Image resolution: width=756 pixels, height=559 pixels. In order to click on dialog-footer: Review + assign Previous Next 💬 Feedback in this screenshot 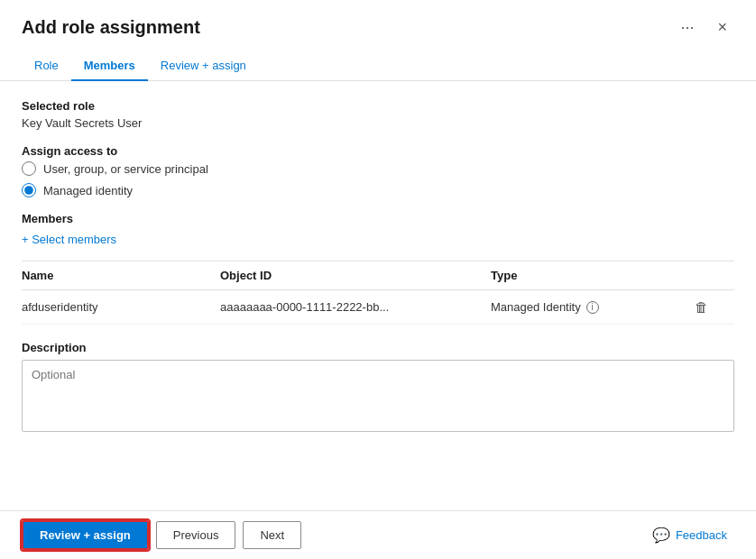, I will do `click(378, 535)`.